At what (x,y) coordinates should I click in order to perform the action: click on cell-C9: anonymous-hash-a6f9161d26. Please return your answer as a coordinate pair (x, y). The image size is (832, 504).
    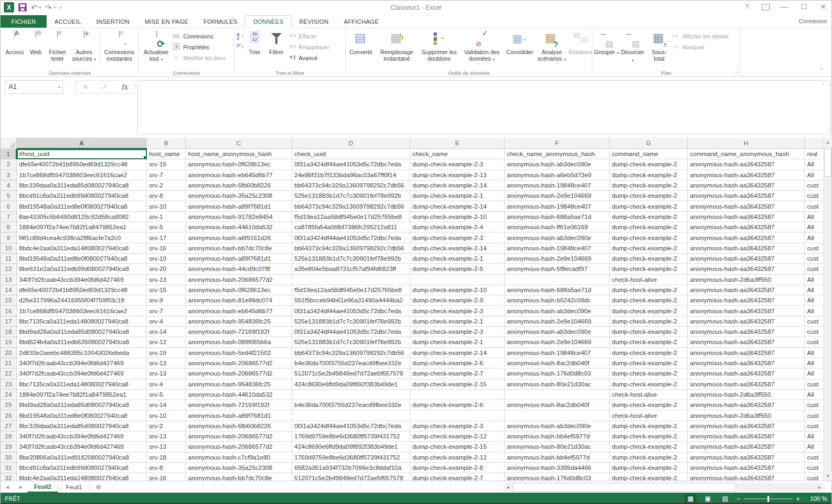
    Looking at the image, I should click on (239, 237).